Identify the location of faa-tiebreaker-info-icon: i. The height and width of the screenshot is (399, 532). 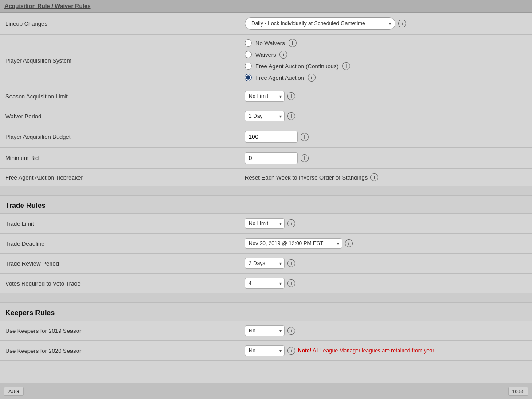
(374, 177).